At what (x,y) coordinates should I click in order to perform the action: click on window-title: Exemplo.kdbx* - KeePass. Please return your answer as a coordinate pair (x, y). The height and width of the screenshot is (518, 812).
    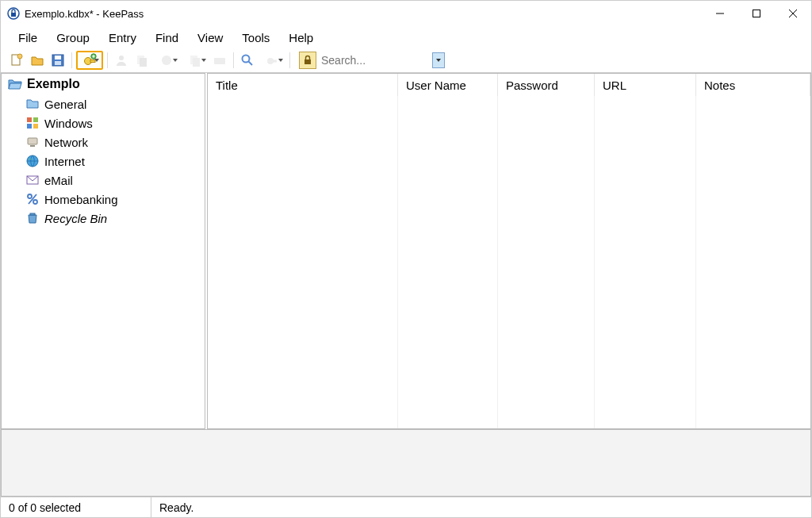
    Looking at the image, I should click on (84, 14).